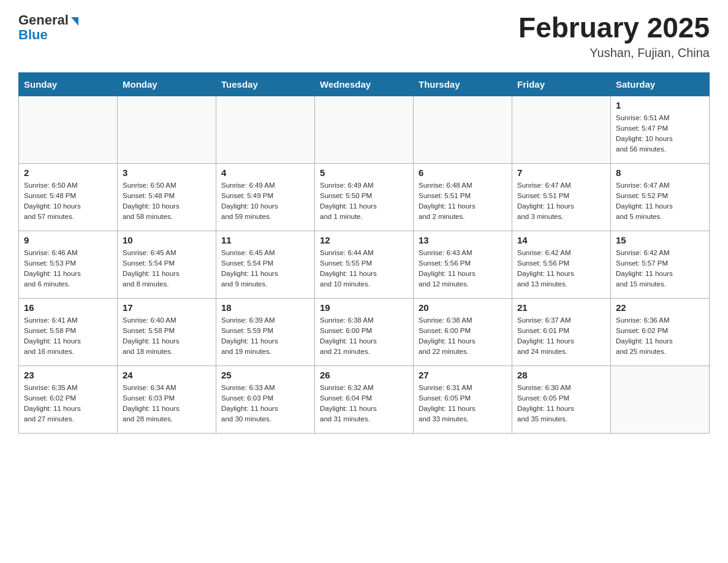 The height and width of the screenshot is (563, 728). What do you see at coordinates (614, 53) in the screenshot?
I see `calendar-subtitle: Yushan, Fujian, China` at bounding box center [614, 53].